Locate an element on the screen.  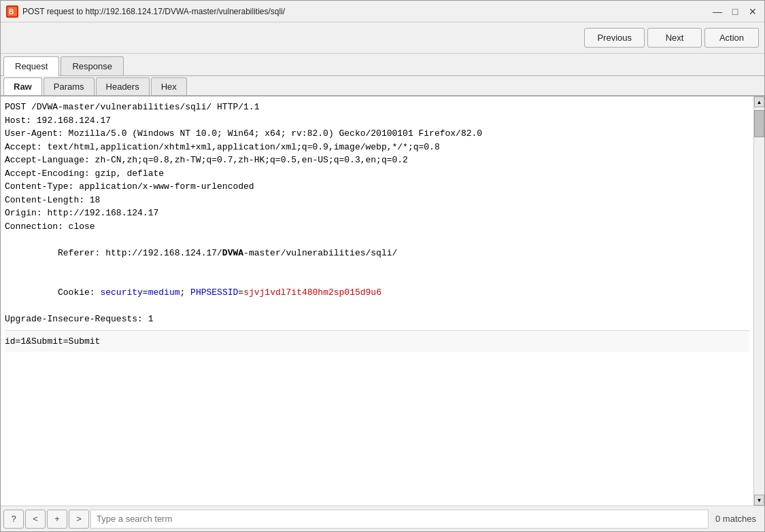
app-icon: B is located at coordinates (12, 12).